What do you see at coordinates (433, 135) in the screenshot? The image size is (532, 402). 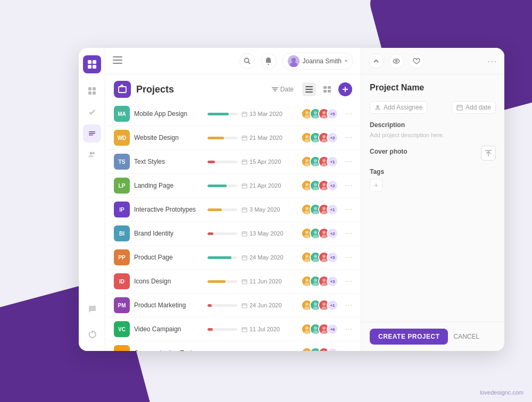 I see `description-placeholder: Add project description here.` at bounding box center [433, 135].